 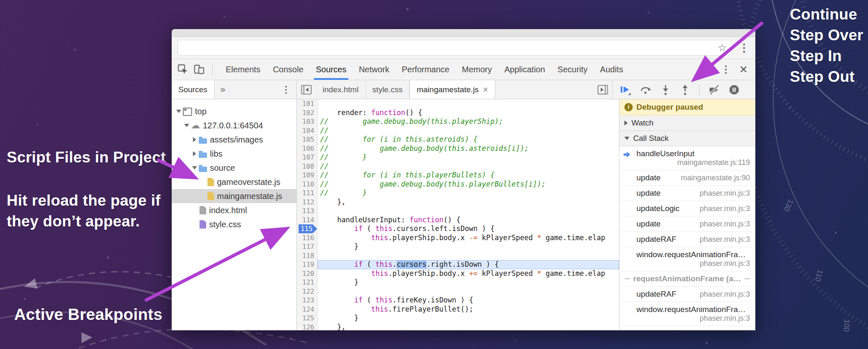 I want to click on code-line-118: 118, so click(x=458, y=256).